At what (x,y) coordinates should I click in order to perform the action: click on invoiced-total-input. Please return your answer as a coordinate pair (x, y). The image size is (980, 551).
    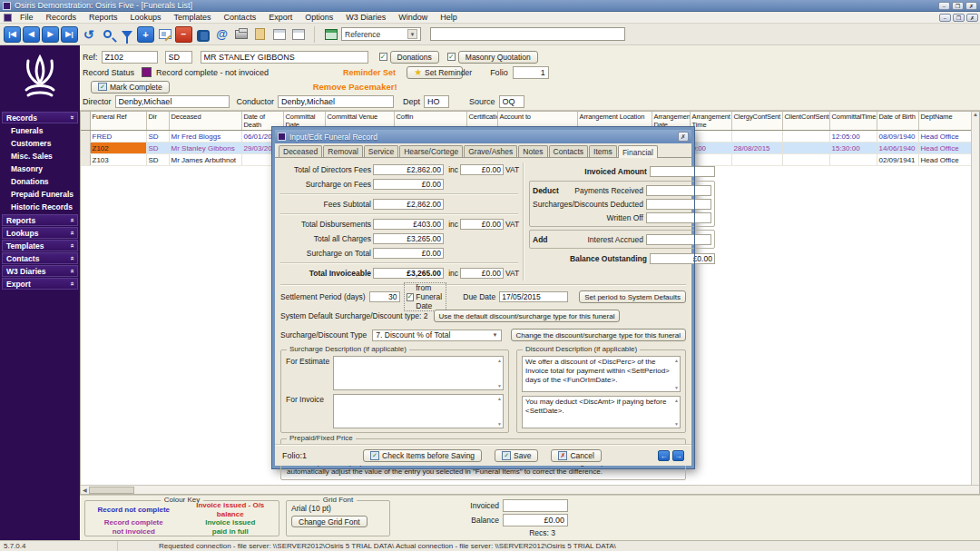
    Looking at the image, I should click on (535, 506).